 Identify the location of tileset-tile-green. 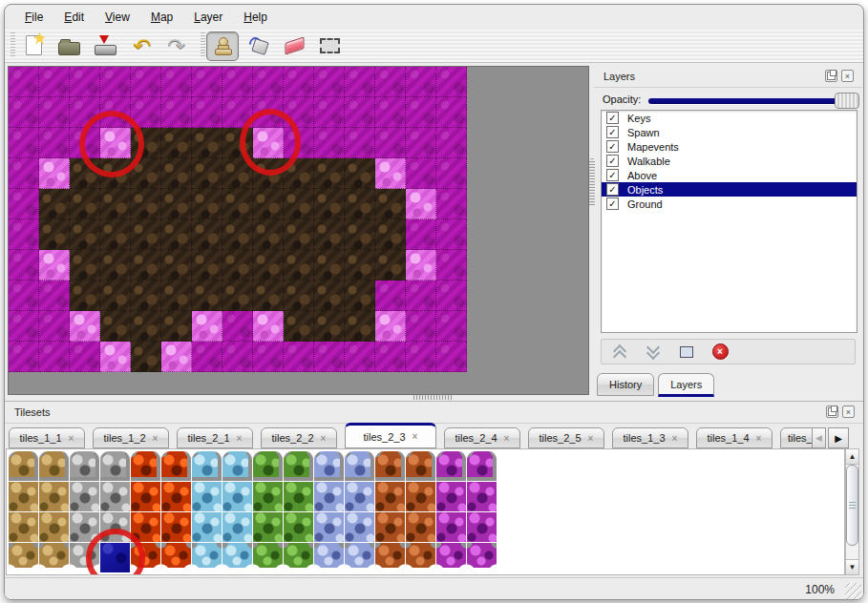
(299, 467).